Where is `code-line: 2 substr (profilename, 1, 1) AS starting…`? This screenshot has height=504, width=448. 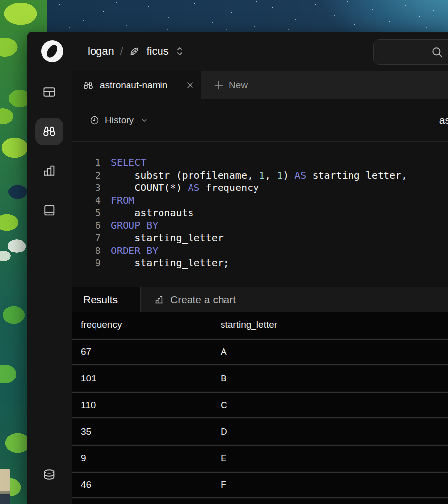 code-line: 2 substr (profilename, 1, 1) AS starting… is located at coordinates (269, 176).